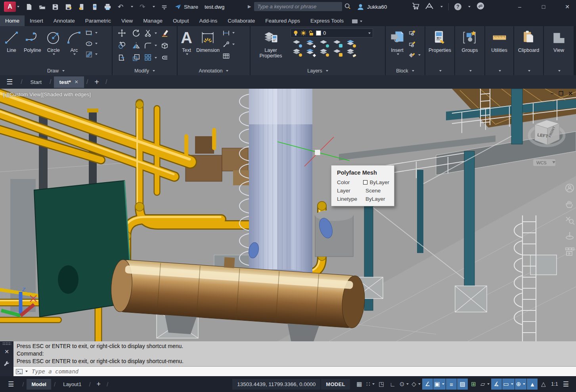 The width and height of the screenshot is (576, 392). What do you see at coordinates (132, 7) in the screenshot?
I see `undo-caret-icon` at bounding box center [132, 7].